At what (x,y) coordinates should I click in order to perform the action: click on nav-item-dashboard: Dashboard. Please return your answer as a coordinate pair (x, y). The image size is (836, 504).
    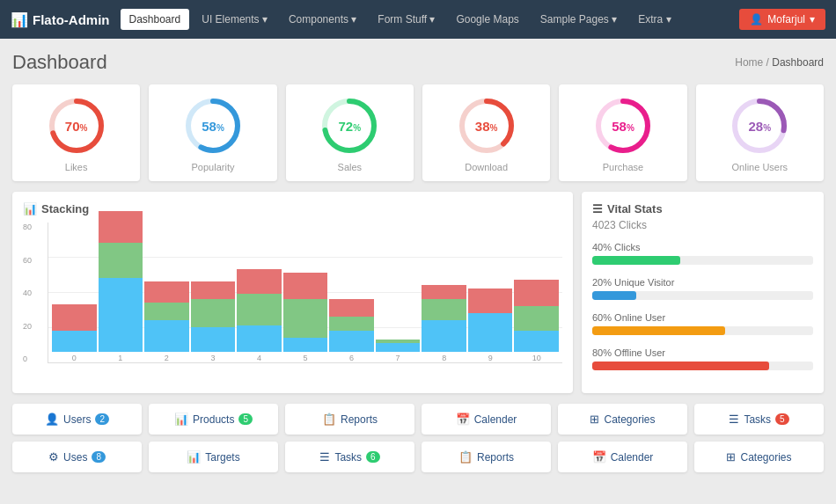
    Looking at the image, I should click on (155, 19).